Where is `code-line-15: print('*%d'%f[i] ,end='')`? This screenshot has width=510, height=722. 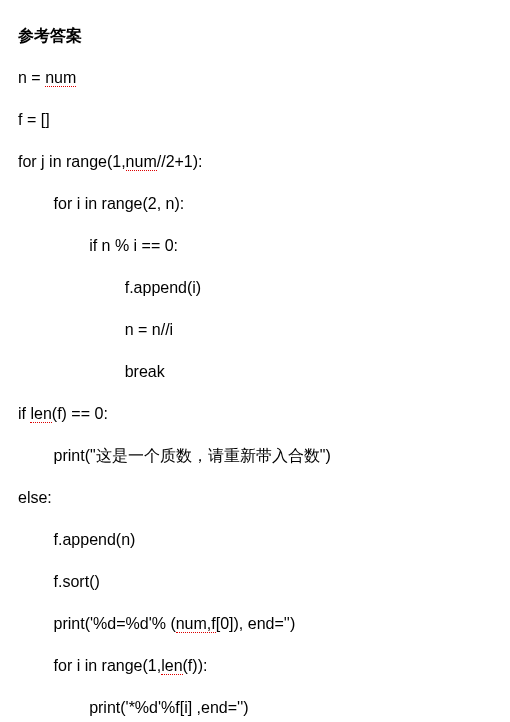
code-line-15: print('*%d'%f[i] ,end='') is located at coordinates (255, 708).